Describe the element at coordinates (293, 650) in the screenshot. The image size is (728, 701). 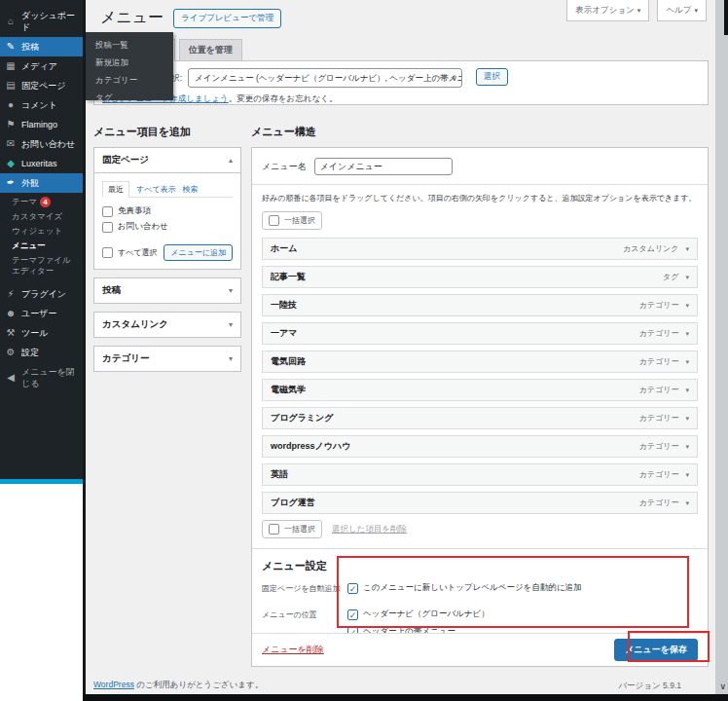
I see `delete-menu-link: メニューを削除` at that location.